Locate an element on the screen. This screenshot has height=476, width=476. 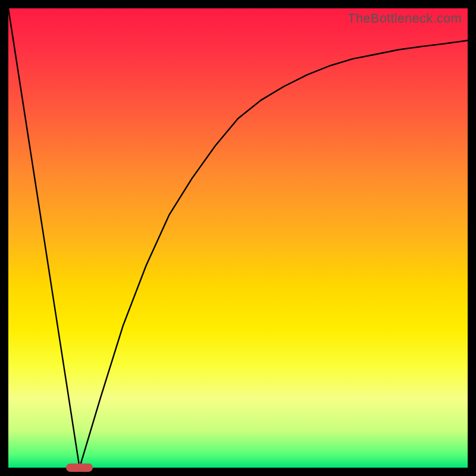
optimal-marker is located at coordinates (80, 468).